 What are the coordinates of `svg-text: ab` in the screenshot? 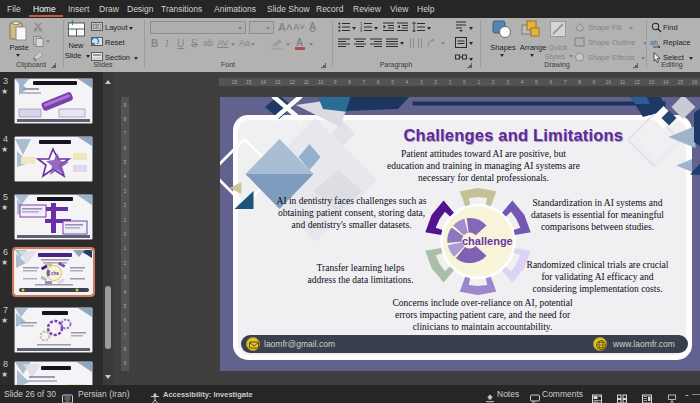 It's located at (654, 42).